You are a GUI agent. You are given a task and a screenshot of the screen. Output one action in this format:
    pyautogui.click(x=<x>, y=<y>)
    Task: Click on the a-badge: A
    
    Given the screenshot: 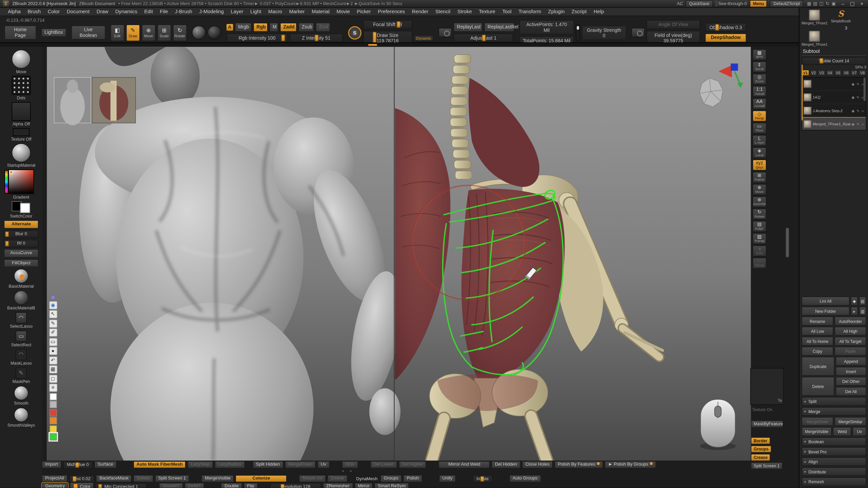 What is the action you would take?
    pyautogui.click(x=230, y=27)
    